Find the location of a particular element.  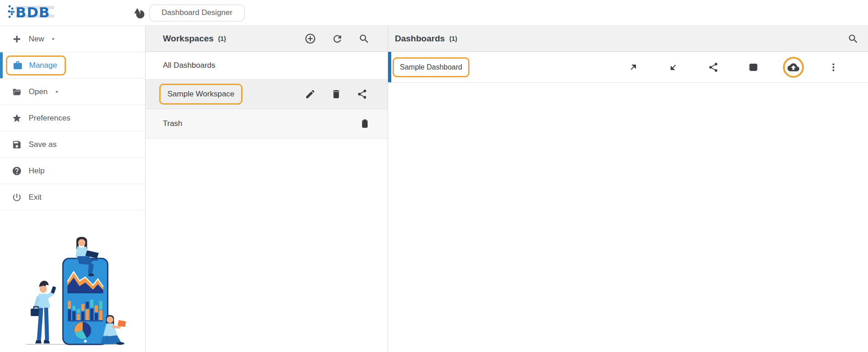

arrow-down-left-icon is located at coordinates (673, 67).